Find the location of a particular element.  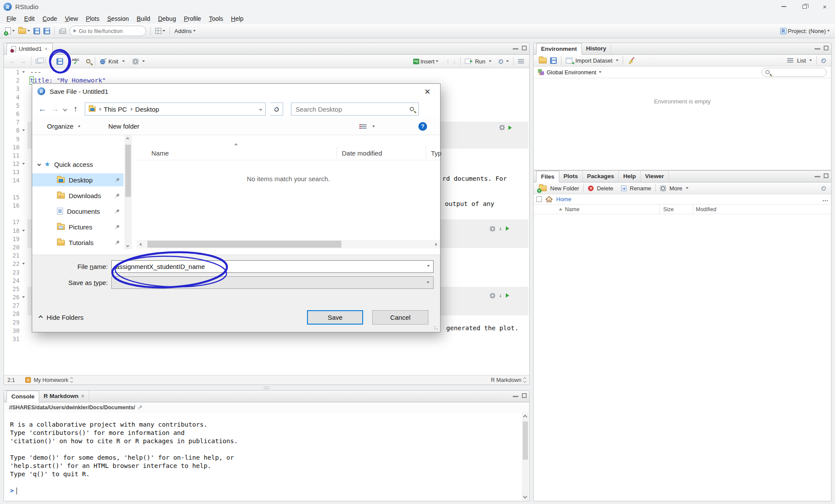

nav-up-button: ↑ is located at coordinates (76, 109).